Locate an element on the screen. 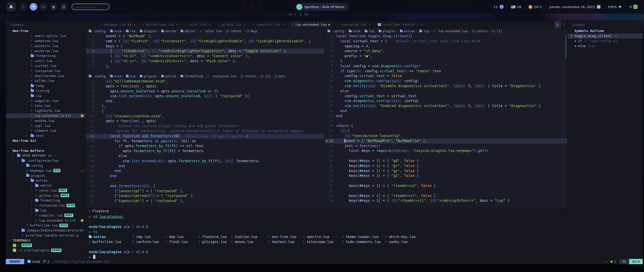 This screenshot has height=272, width=644. outline-item: ◈ifif type(config.vi is located at coordinates (605, 41).